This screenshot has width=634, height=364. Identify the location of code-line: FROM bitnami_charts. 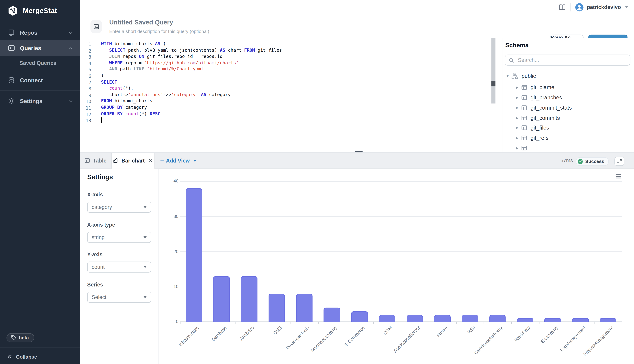
(126, 101).